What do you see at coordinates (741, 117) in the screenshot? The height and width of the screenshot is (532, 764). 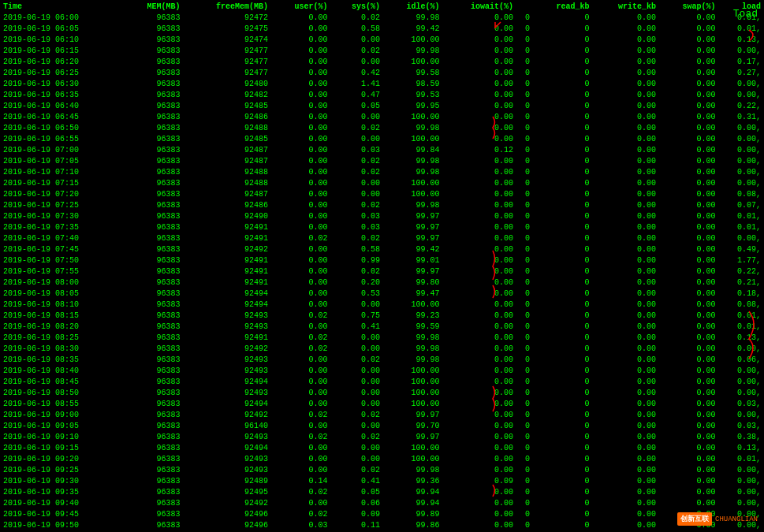 I see `cell-9-11: 0.31,` at bounding box center [741, 117].